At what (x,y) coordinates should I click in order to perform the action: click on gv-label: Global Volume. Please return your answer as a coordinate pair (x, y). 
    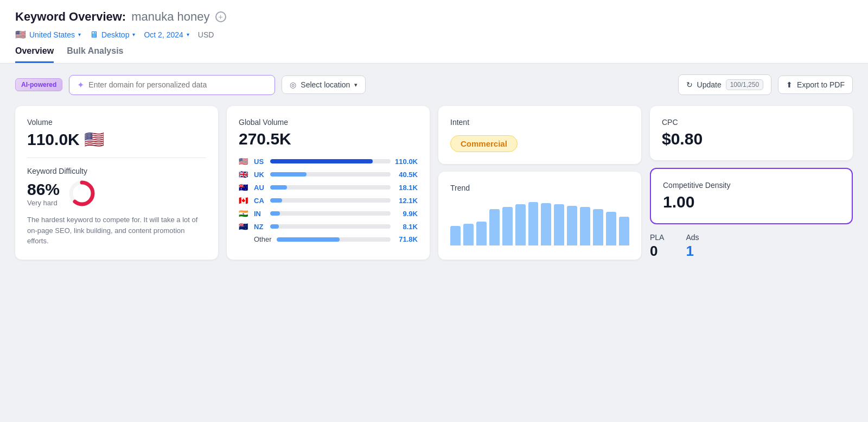
    Looking at the image, I should click on (328, 122).